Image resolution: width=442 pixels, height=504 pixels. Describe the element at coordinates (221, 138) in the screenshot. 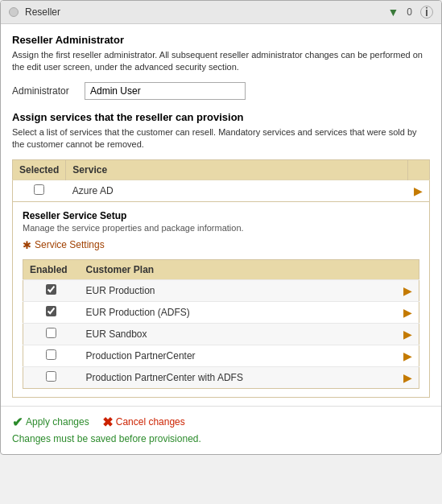

I see `assign-services-desc: Select a list of services that the custo…` at that location.